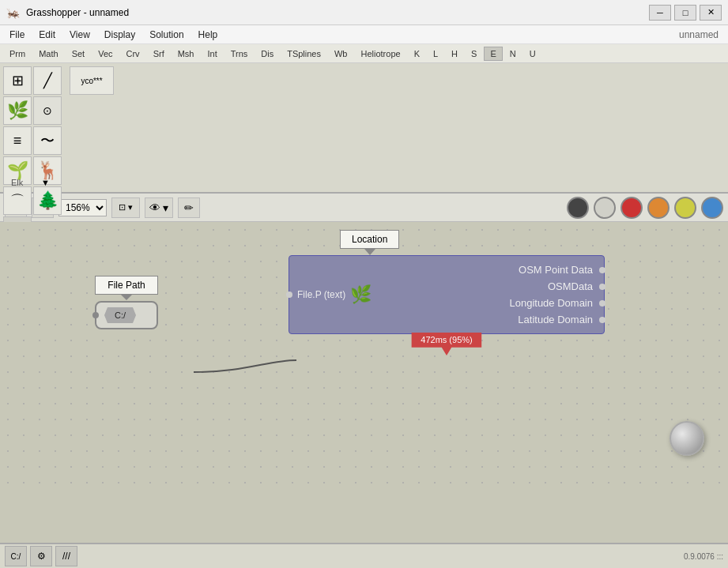 The height and width of the screenshot is (568, 728). I want to click on tab-h: H, so click(455, 54).